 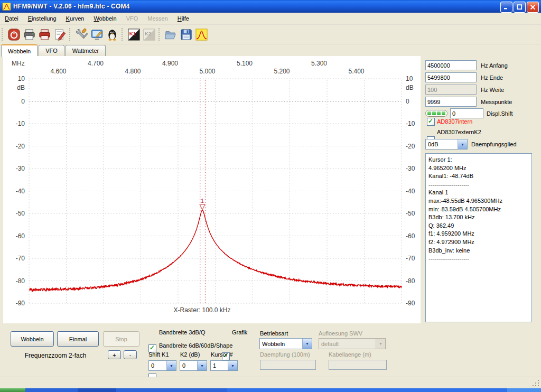 I want to click on ad8307intern-checkbox, so click(x=431, y=122).